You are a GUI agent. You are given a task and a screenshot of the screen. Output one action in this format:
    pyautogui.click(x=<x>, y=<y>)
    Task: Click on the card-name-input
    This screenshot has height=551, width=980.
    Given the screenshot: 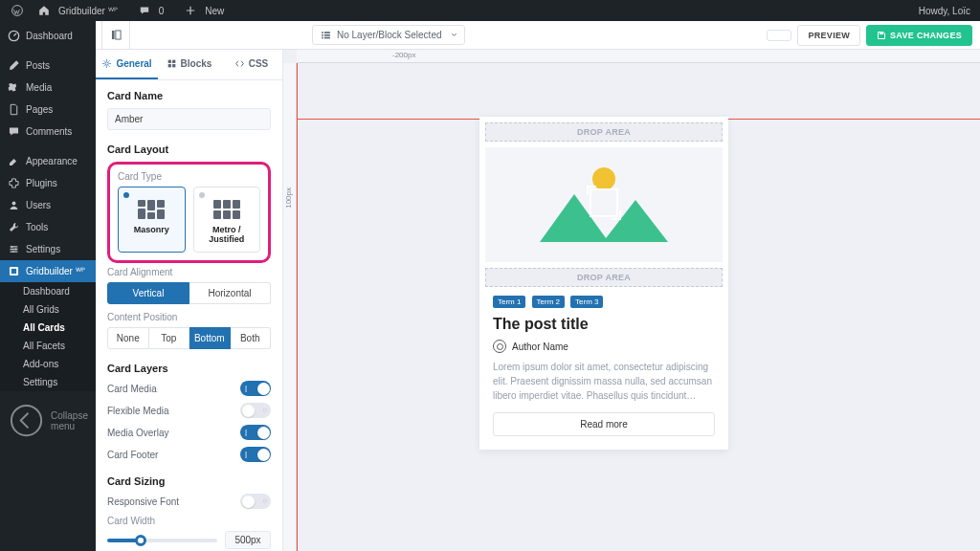 What is the action you would take?
    pyautogui.click(x=189, y=119)
    